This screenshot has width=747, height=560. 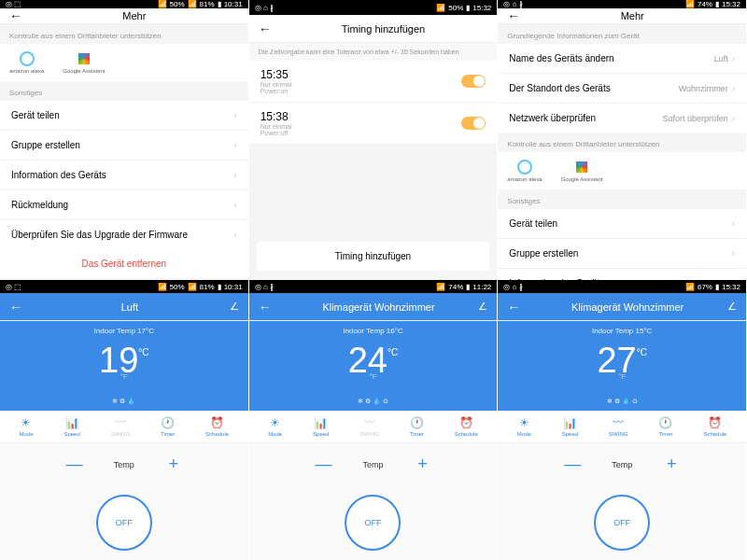 I want to click on indoor-temp: Indoor Temp 15°C, so click(x=622, y=329).